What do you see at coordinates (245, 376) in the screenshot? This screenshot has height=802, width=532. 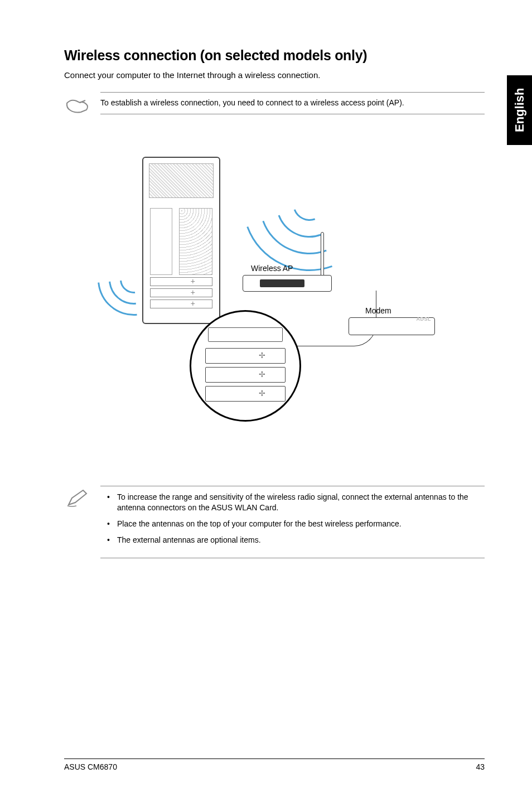 I see `zoom-slots` at bounding box center [245, 376].